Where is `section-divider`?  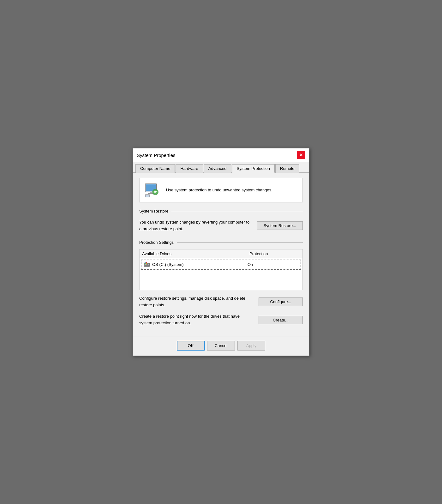
section-divider is located at coordinates (237, 211).